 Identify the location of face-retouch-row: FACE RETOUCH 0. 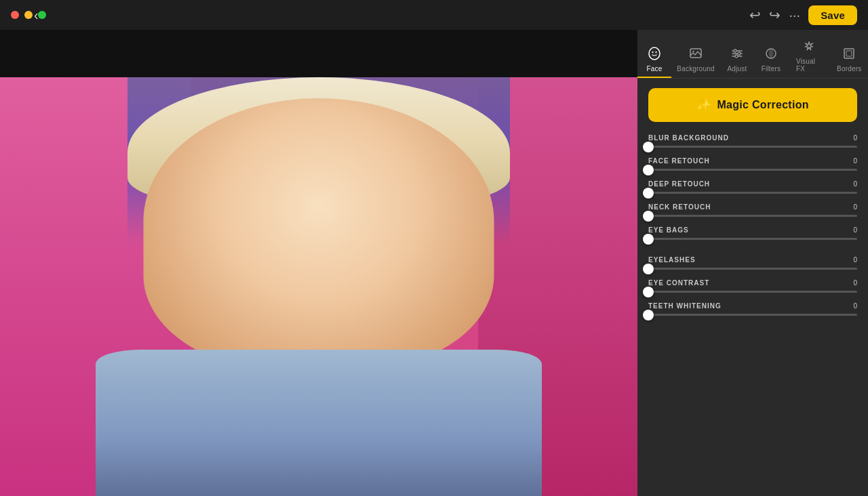
(753, 161).